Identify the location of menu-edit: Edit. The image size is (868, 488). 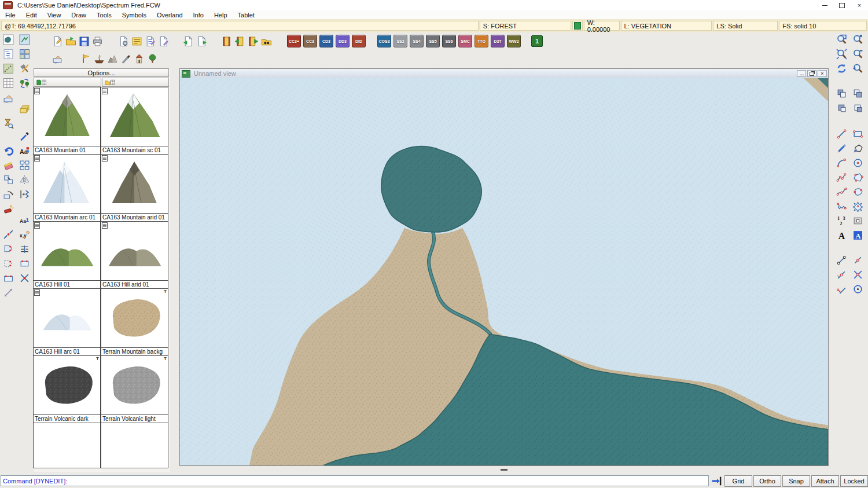
(31, 15).